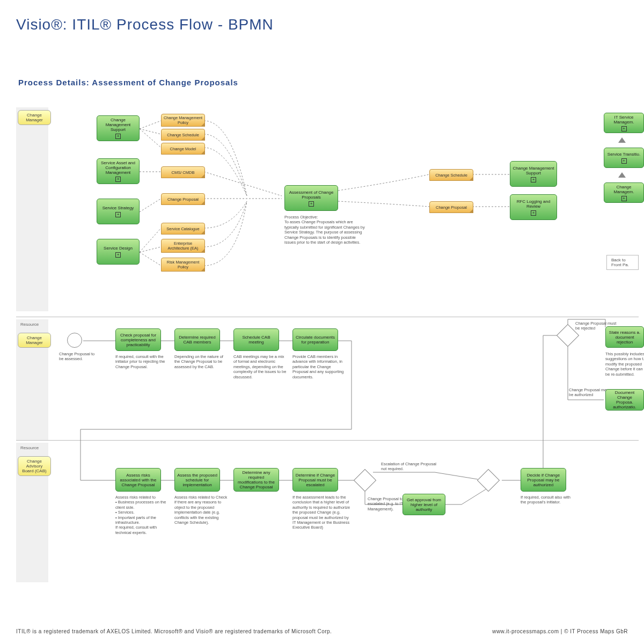 Image resolution: width=644 pixels, height=644 pixels. Describe the element at coordinates (543, 480) in the screenshot. I see `task-decide-authorize: Decide if Change Proposal may be authori…` at that location.